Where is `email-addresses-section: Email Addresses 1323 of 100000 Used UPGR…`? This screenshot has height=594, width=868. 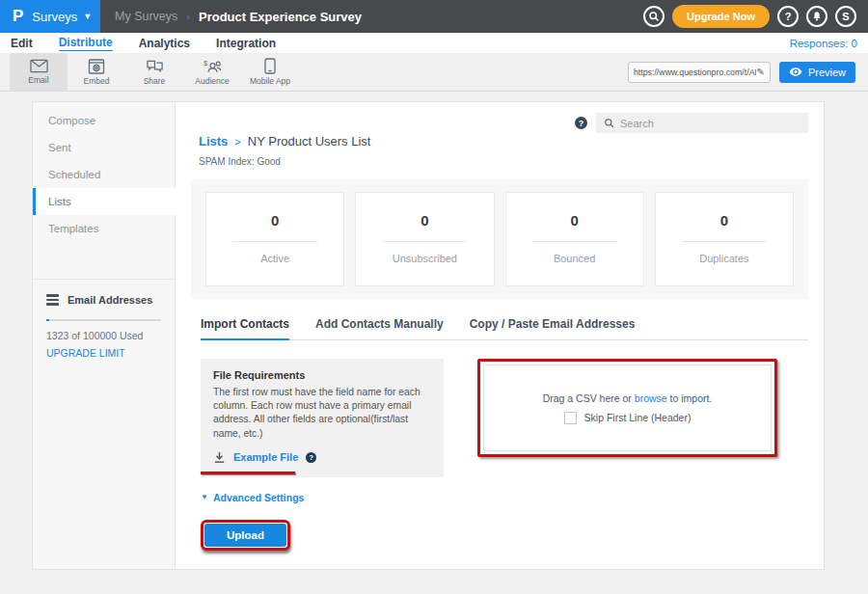 email-addresses-section: Email Addresses 1323 of 100000 Used UPGR… is located at coordinates (104, 326).